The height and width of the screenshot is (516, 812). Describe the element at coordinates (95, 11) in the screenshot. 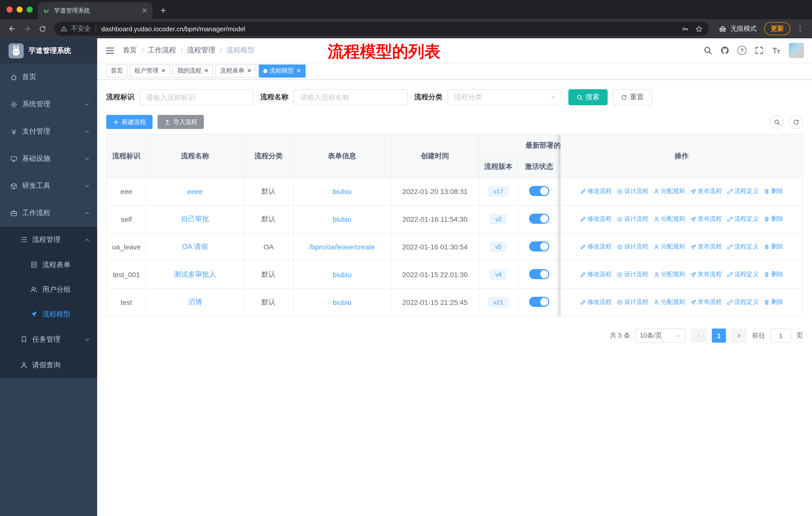

I see `browser-tab: 芋道管理系统 ✕` at that location.